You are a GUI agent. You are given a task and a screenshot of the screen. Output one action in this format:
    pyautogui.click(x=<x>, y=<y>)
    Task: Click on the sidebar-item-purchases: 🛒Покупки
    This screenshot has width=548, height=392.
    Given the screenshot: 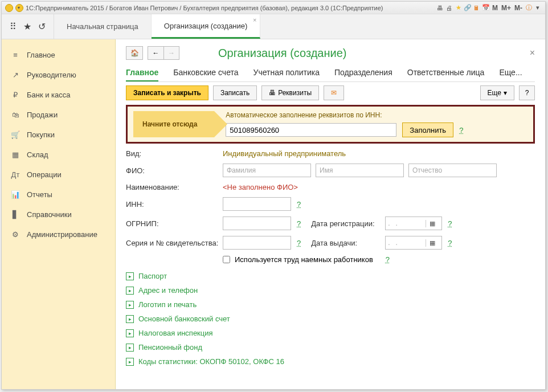 What is the action you would take?
    pyautogui.click(x=58, y=134)
    